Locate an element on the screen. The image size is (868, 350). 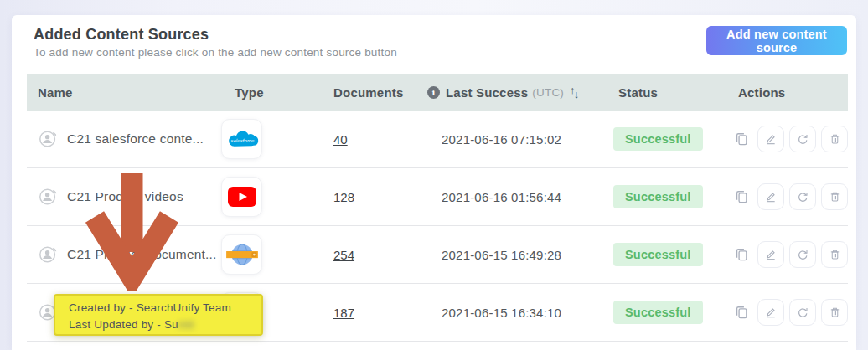
tooltip-created-by: Created by - SearchUnify Team is located at coordinates (165, 308).